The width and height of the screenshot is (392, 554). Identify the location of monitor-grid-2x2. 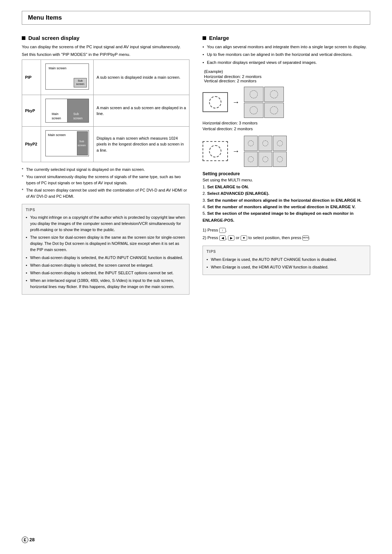
(264, 102).